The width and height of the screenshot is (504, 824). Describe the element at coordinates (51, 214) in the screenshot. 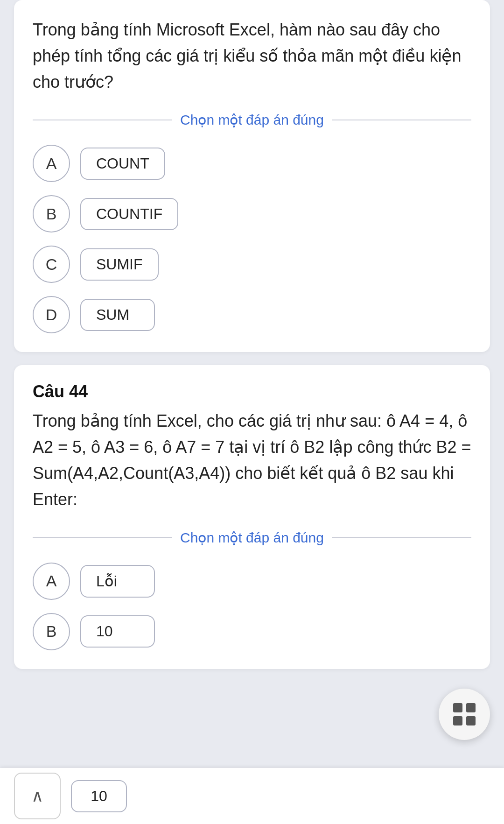

I see `option-letter-43-b: B` at that location.